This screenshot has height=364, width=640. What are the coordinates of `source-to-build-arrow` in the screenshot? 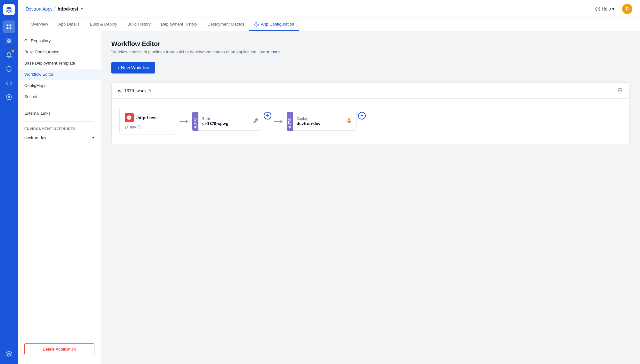 It's located at (185, 121).